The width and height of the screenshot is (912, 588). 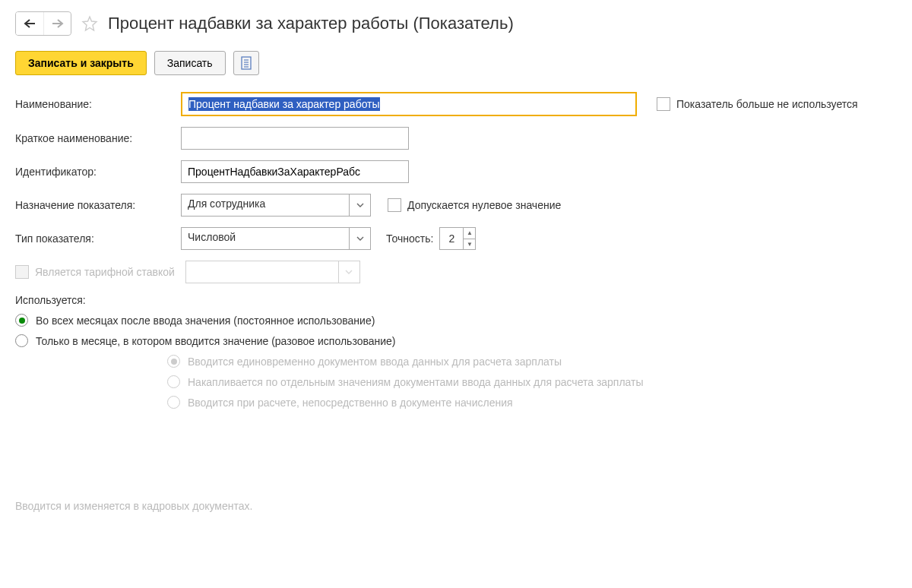 I want to click on purpose-select: Для сотрудника, so click(x=276, y=205).